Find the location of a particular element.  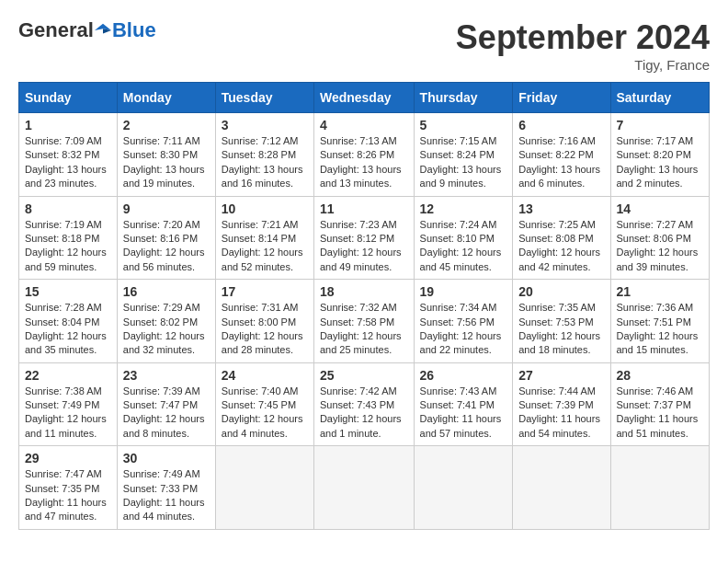

day-number: 6 is located at coordinates (561, 125).